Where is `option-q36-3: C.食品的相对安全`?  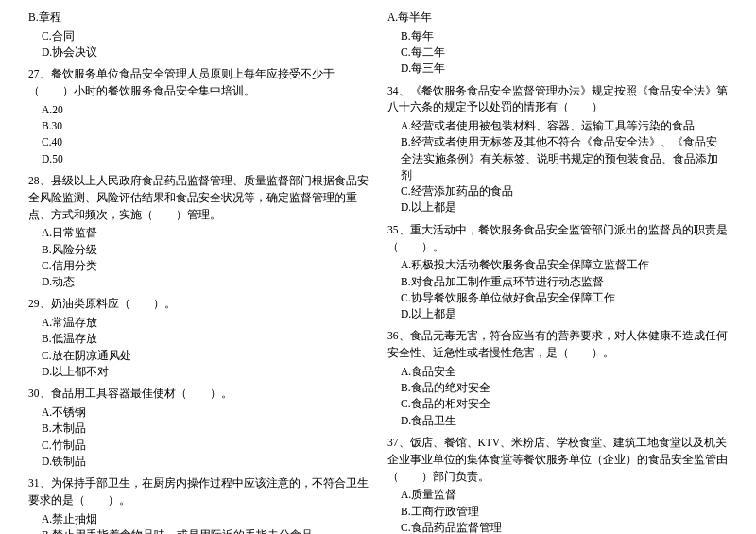
option-q36-3: C.食品的相对安全 is located at coordinates (558, 405).